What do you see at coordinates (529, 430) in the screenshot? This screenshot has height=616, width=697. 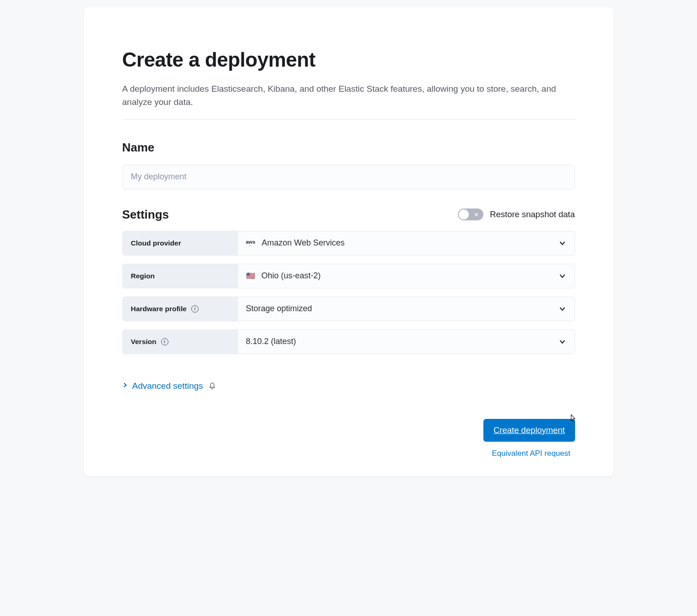 I see `create-deployment-button: Create deployment` at bounding box center [529, 430].